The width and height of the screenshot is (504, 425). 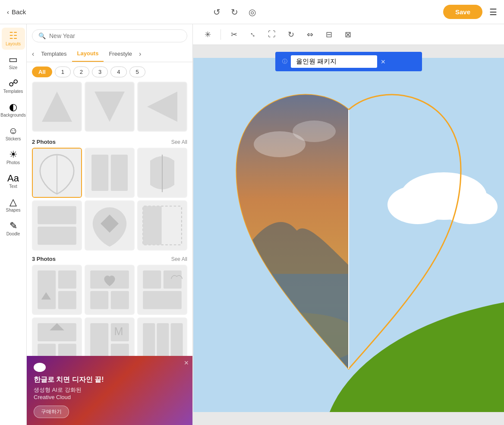 I want to click on svg-text: M, so click(x=119, y=331).